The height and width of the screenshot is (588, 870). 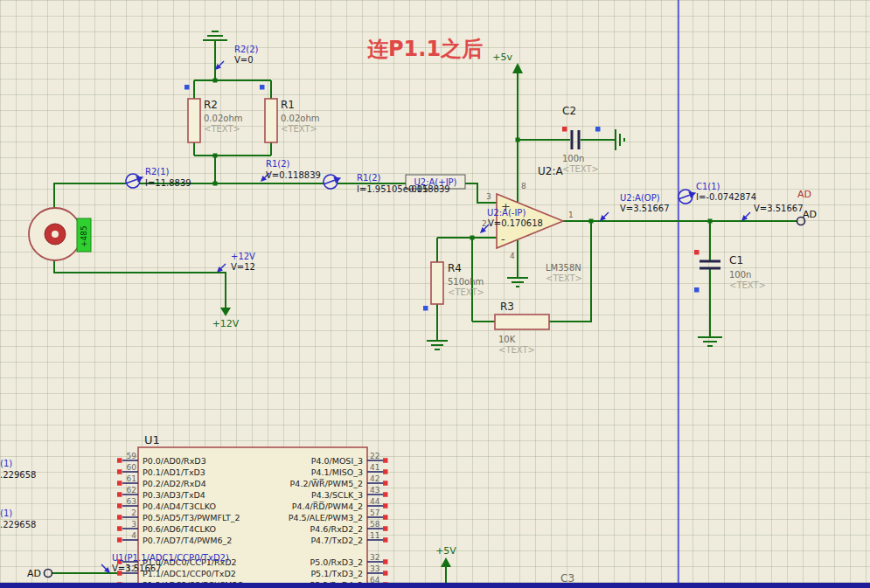 What do you see at coordinates (152, 440) in the screenshot?
I see `component-ref: U1` at bounding box center [152, 440].